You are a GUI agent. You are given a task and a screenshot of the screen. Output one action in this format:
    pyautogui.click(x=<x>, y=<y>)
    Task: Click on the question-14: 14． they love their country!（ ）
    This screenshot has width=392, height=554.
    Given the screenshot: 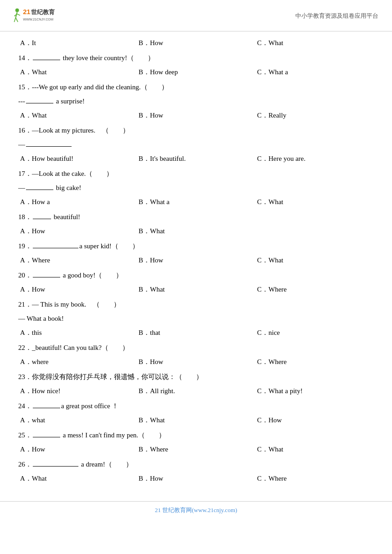 What is the action you would take?
    pyautogui.click(x=196, y=58)
    